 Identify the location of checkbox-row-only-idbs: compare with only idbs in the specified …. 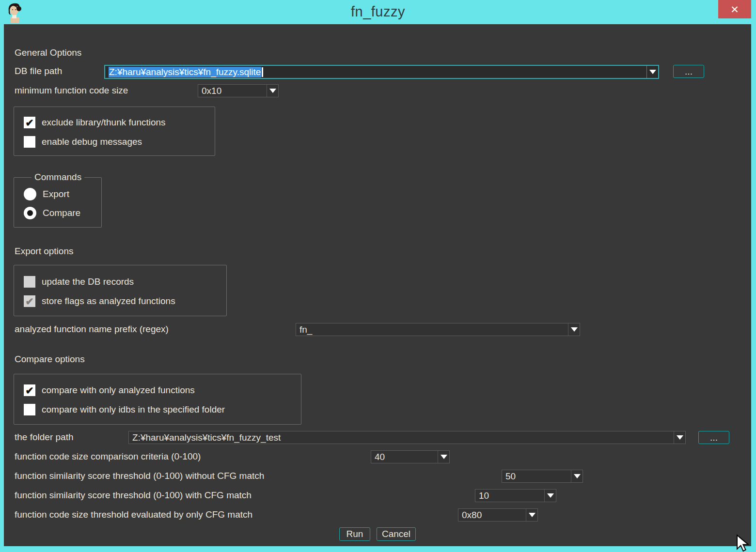
(124, 410).